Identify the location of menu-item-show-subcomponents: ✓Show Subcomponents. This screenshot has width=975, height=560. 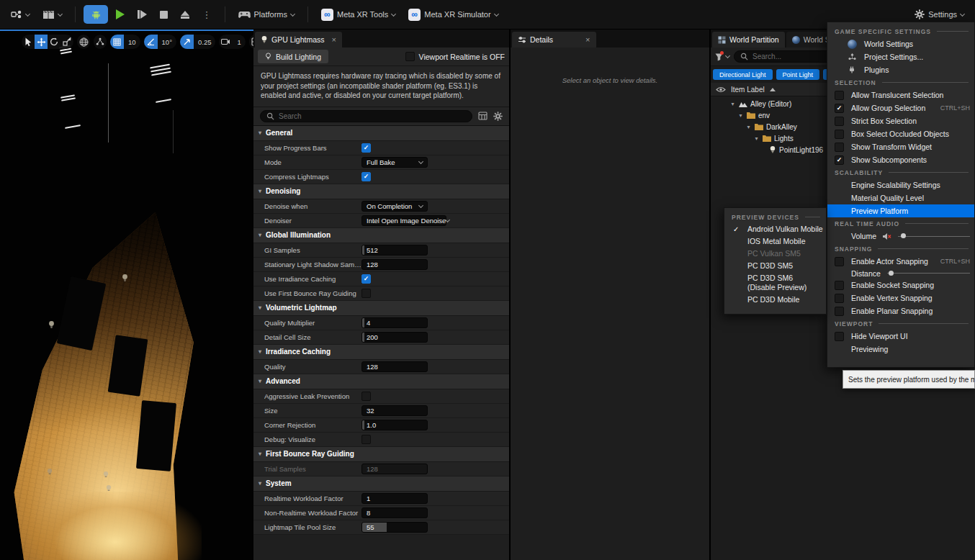
(901, 160).